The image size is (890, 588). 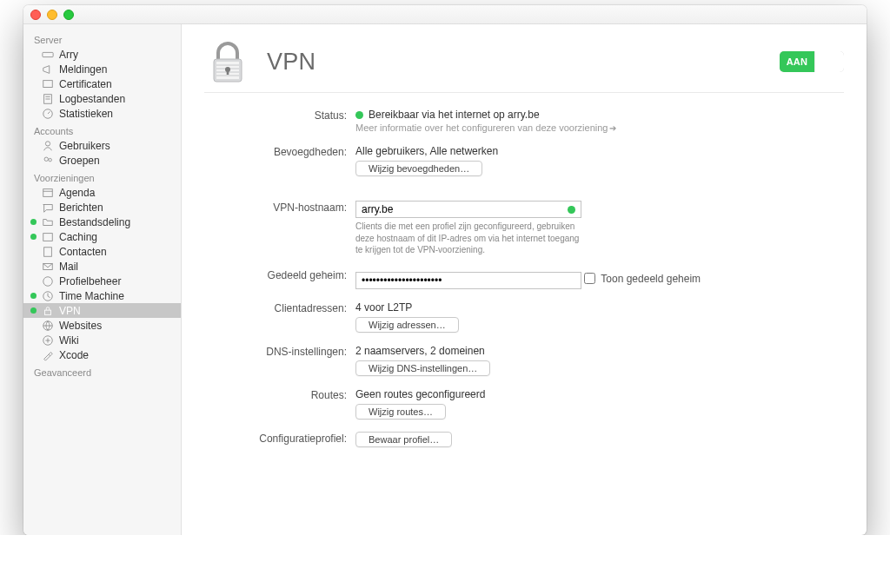 I want to click on mail-icon, so click(x=47, y=266).